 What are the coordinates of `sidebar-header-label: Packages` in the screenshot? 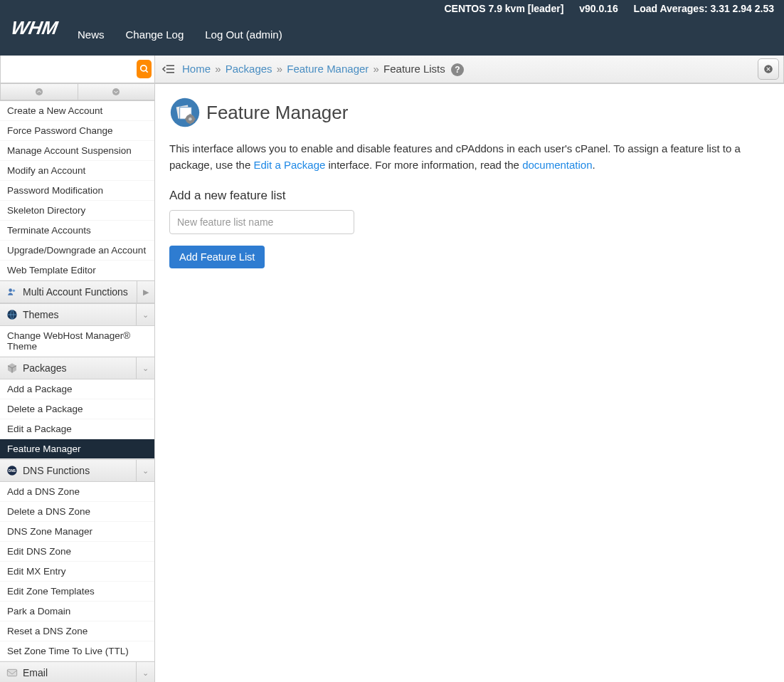 It's located at (44, 368).